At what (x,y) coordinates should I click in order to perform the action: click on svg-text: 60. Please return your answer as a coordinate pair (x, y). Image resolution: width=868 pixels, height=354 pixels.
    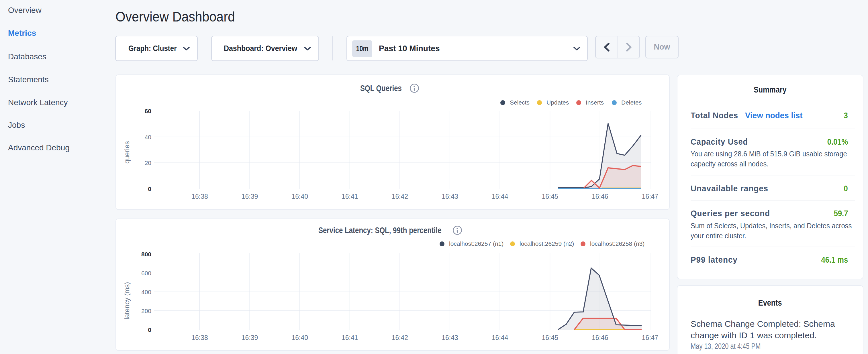
    Looking at the image, I should click on (148, 111).